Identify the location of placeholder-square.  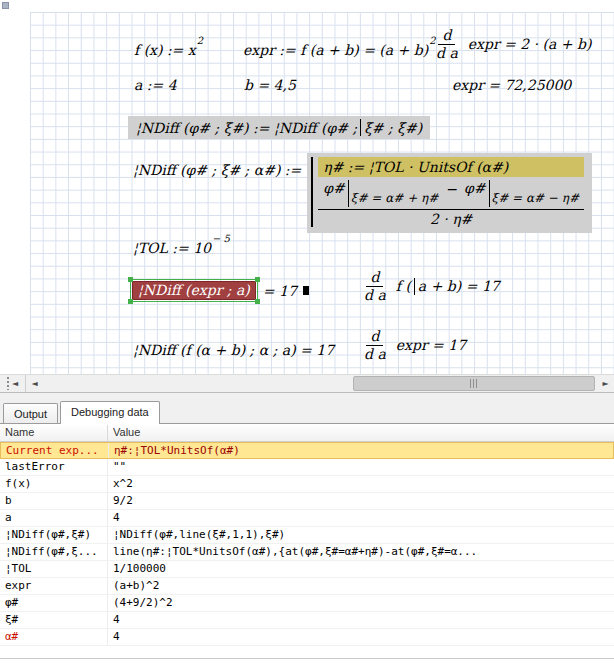
(306, 290).